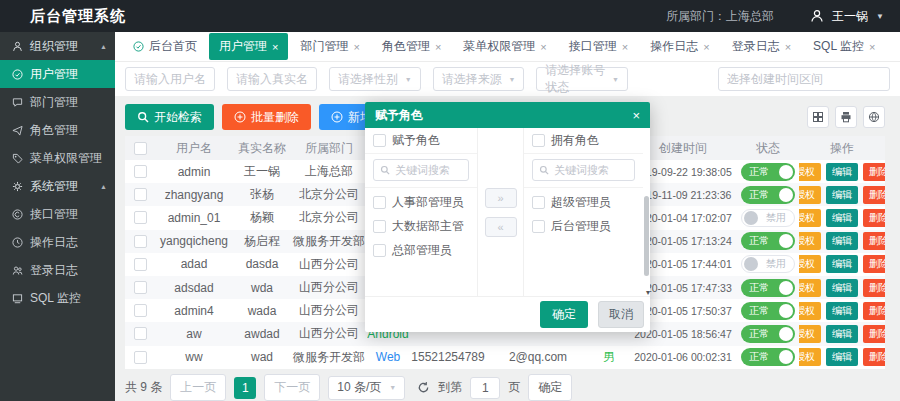 This screenshot has height=401, width=900. I want to click on owned-roles-checkbox, so click(538, 140).